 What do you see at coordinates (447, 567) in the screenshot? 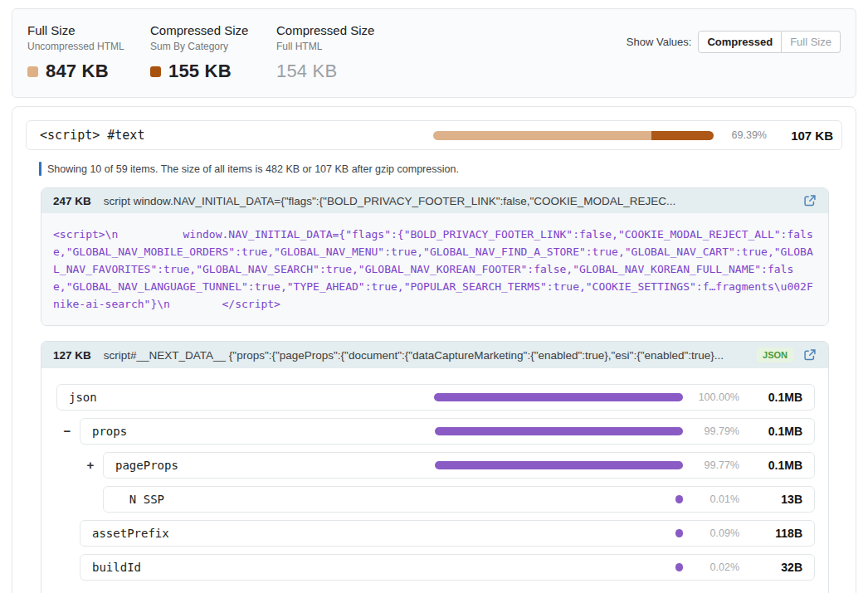
I see `tree-row-box: buildId 0.02% 32B` at bounding box center [447, 567].